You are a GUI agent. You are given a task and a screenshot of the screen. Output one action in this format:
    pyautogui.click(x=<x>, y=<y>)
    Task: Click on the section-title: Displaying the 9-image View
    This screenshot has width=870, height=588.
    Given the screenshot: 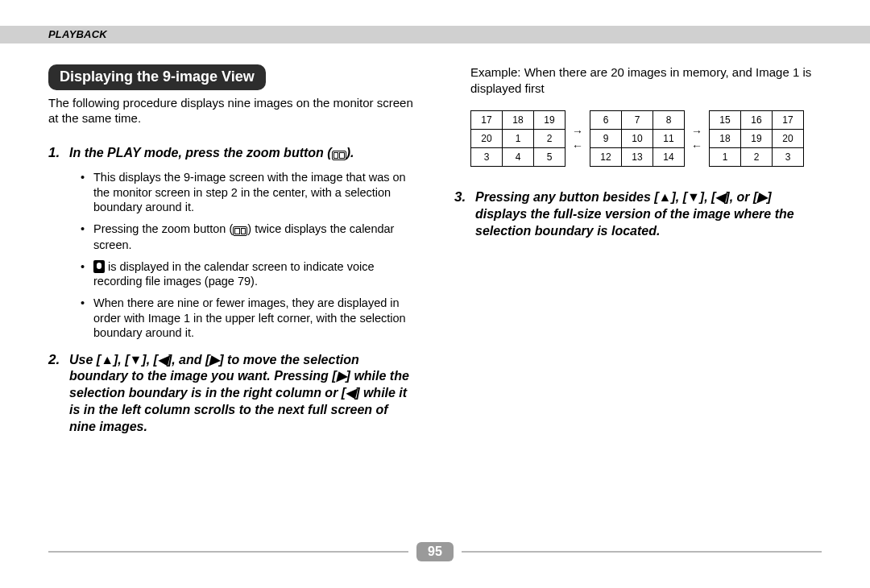 What is the action you would take?
    pyautogui.click(x=157, y=77)
    